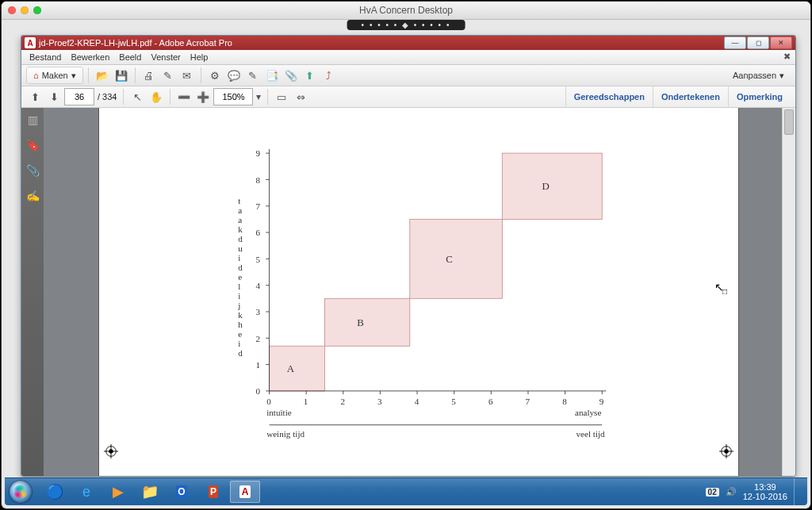 The image size is (812, 510). I want to click on menu-help: Help, so click(200, 57).